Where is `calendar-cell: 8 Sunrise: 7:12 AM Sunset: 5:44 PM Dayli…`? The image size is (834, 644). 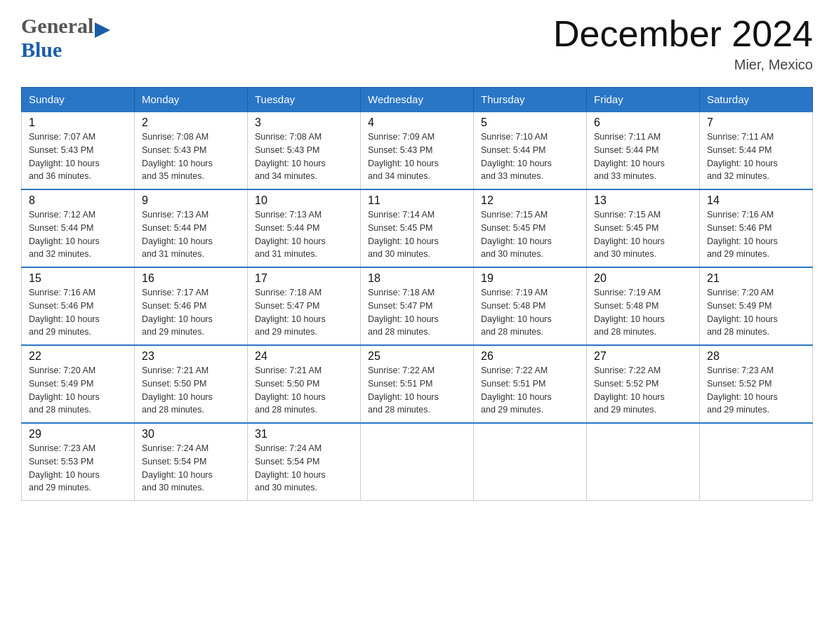
calendar-cell: 8 Sunrise: 7:12 AM Sunset: 5:44 PM Dayli… is located at coordinates (79, 229).